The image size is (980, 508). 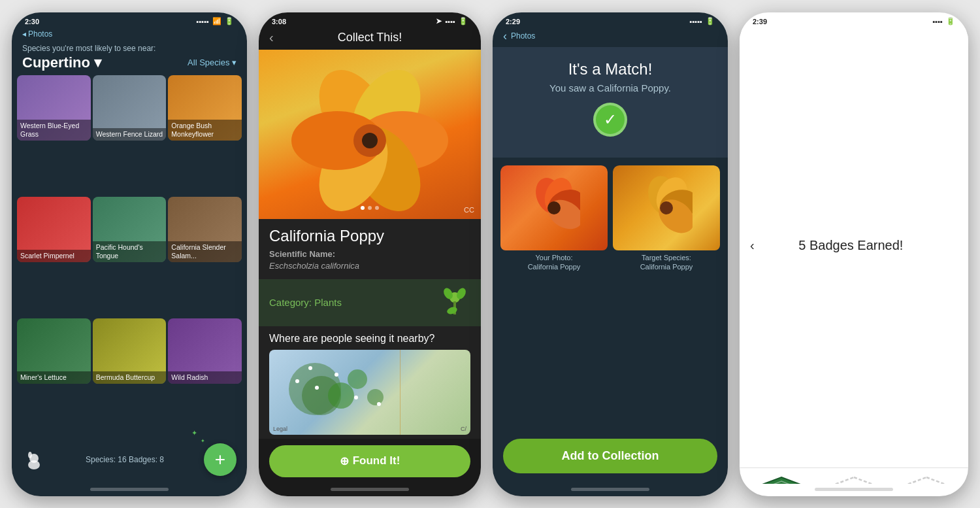 I want to click on species-label-5: California Slender Salam..., so click(x=205, y=251).